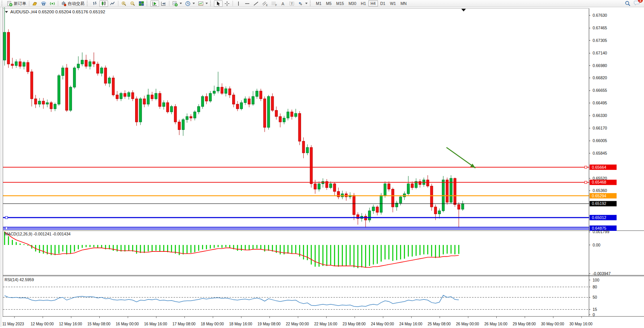 This screenshot has height=328, width=644. I want to click on new-chart-button, so click(177, 4).